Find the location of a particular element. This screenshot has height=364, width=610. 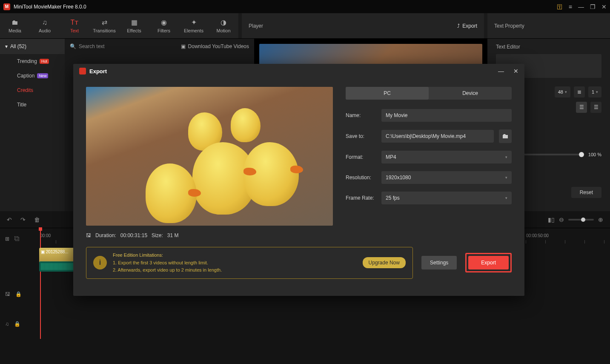

add-track-icon: ⊞ is located at coordinates (7, 239).